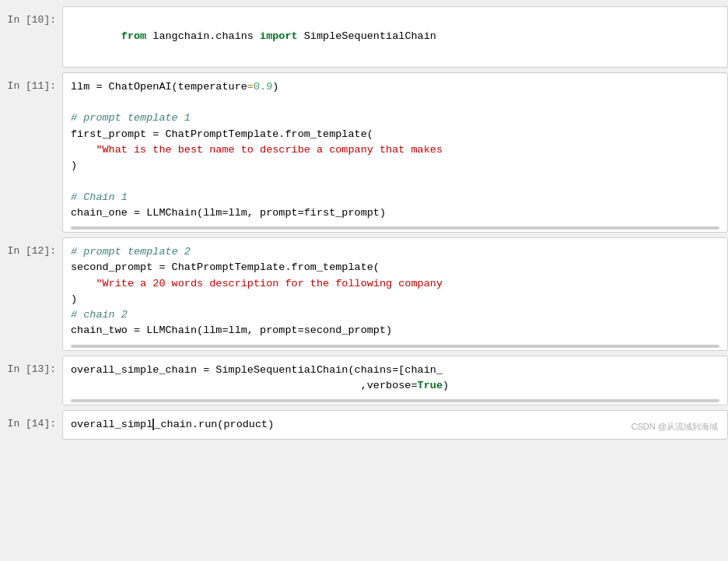 The height and width of the screenshot is (561, 728). I want to click on kw-import: import, so click(278, 36).